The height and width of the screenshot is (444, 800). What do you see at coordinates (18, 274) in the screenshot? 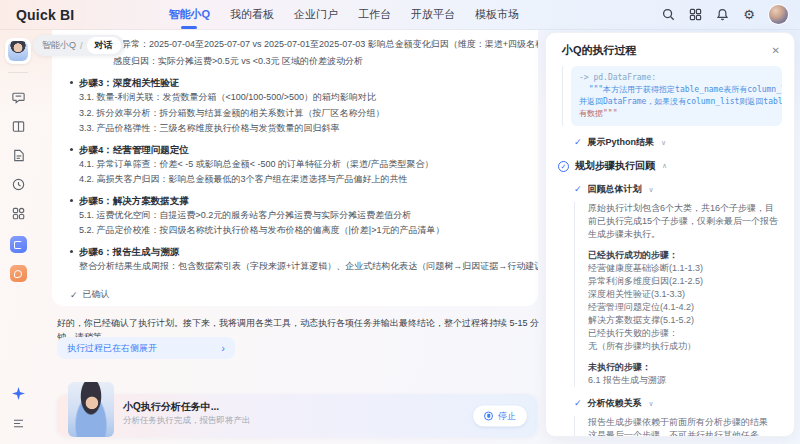
I see `app-shortcut-orange-icon` at bounding box center [18, 274].